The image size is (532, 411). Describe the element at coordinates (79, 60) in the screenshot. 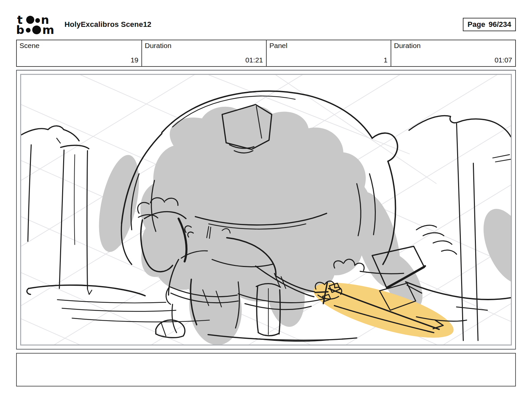

I see `scene-value: 19` at that location.